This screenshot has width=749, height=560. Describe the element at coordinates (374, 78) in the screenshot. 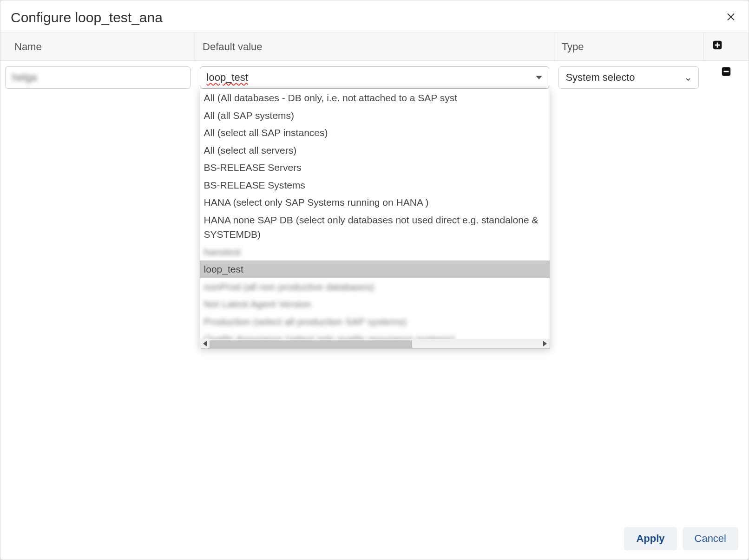

I see `table-row: loop_test All (All databases - DB only, …` at that location.